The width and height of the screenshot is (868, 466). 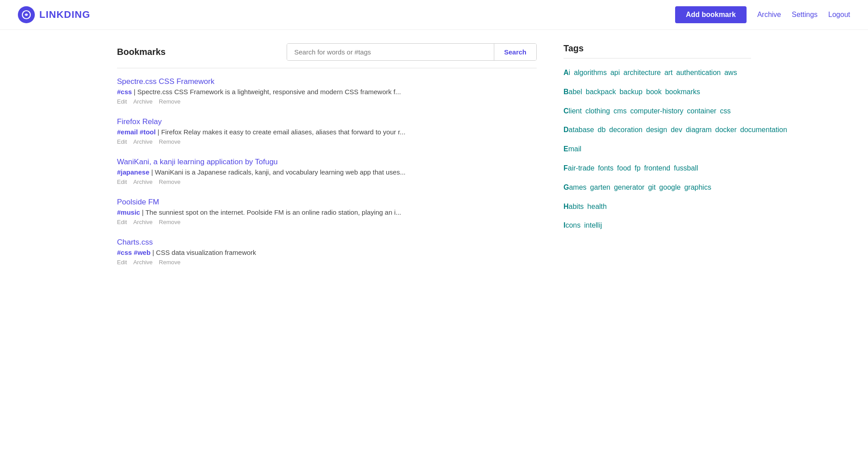 I want to click on tag-link: backpack, so click(x=601, y=92).